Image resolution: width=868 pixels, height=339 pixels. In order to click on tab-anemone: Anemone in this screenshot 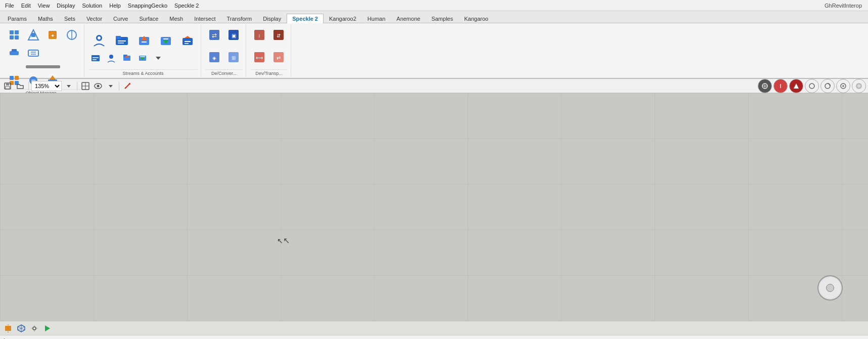, I will do `click(408, 18)`.